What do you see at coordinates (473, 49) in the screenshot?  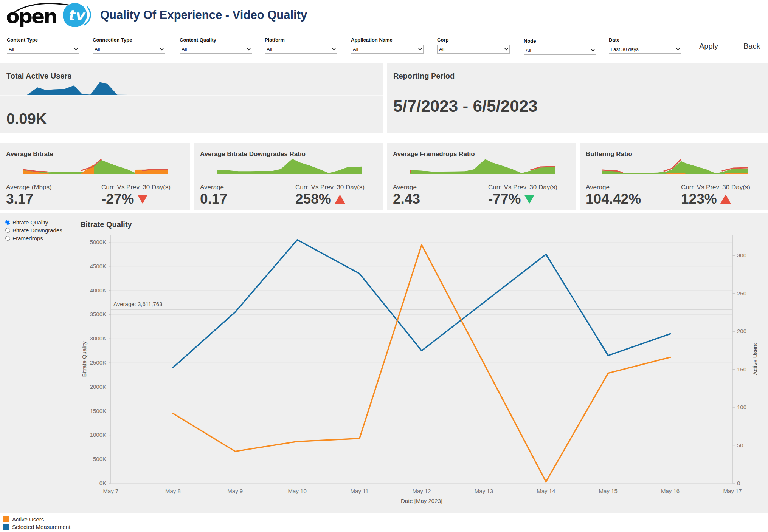 I see `corp-select: All` at bounding box center [473, 49].